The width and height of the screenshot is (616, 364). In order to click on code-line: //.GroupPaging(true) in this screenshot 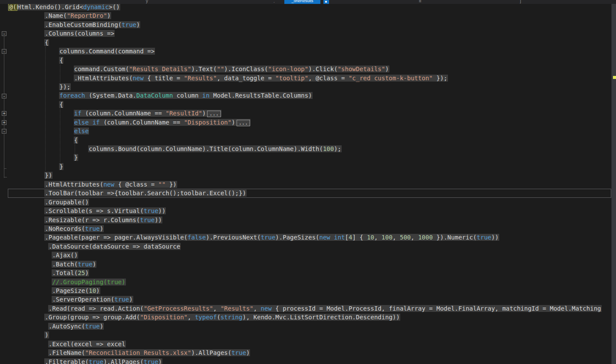, I will do `click(310, 282)`.